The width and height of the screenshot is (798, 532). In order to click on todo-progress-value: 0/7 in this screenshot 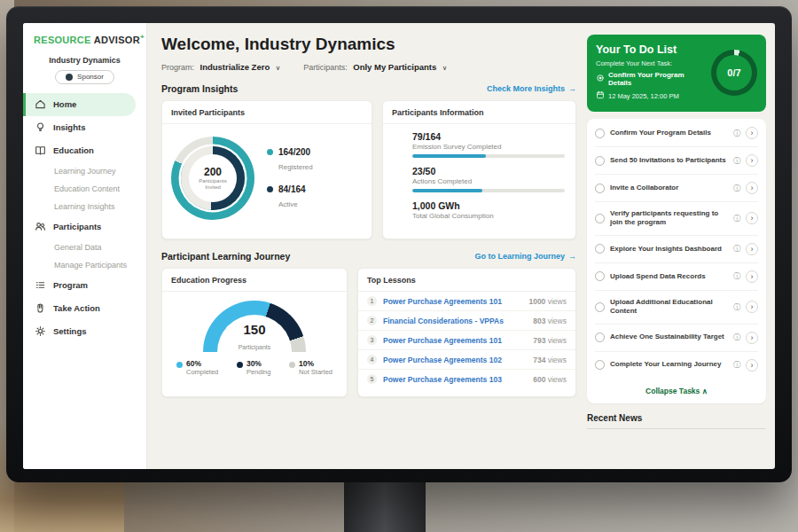, I will do `click(734, 73)`.